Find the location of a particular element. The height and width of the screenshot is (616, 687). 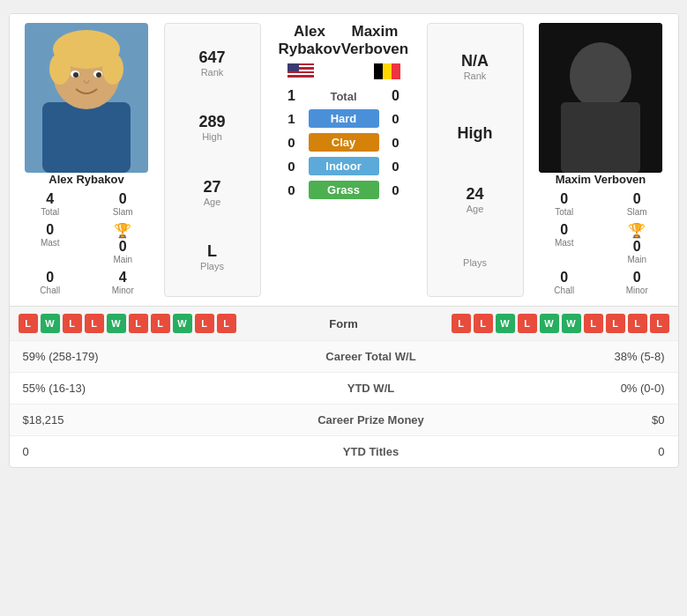

flag-be-black is located at coordinates (378, 71).